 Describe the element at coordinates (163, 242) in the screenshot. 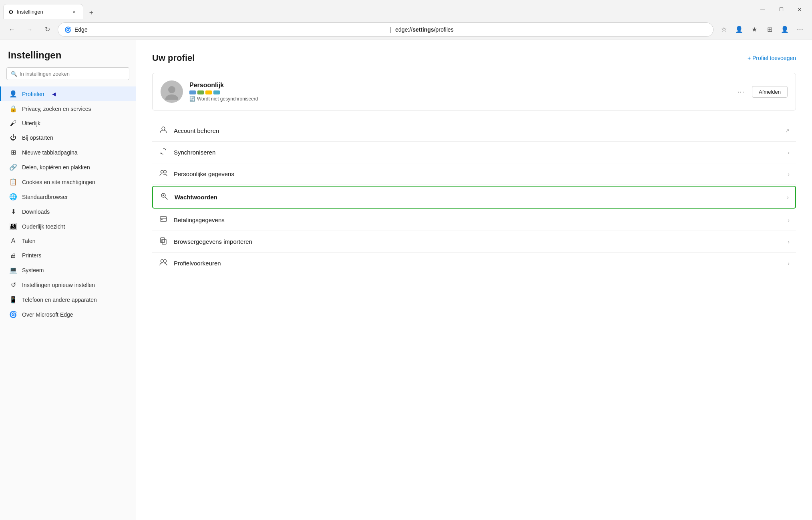

I see `browsergegevens-icon` at that location.